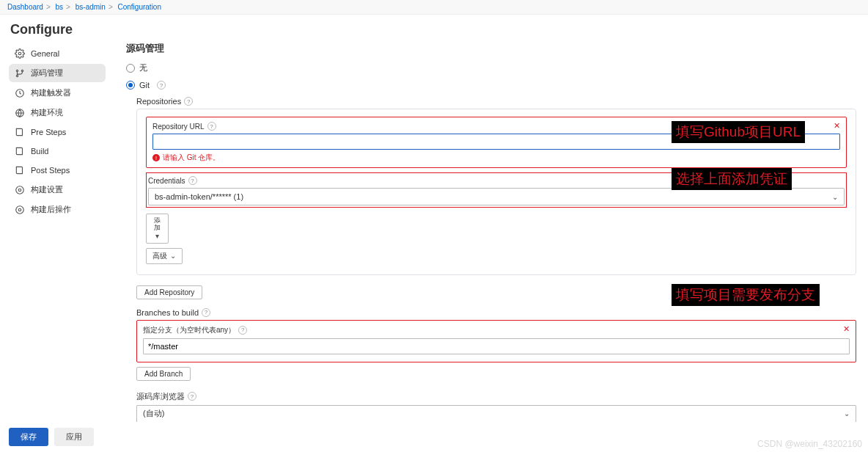 This screenshot has width=868, height=452. I want to click on sidebar-item-build: Build, so click(57, 151).